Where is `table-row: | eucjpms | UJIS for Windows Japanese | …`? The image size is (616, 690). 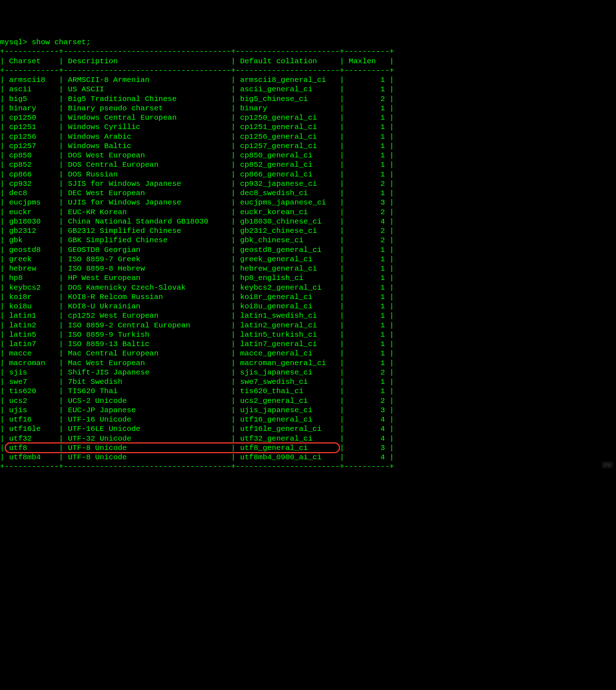
table-row: | eucjpms | UJIS for Windows Japanese | … is located at coordinates (308, 203).